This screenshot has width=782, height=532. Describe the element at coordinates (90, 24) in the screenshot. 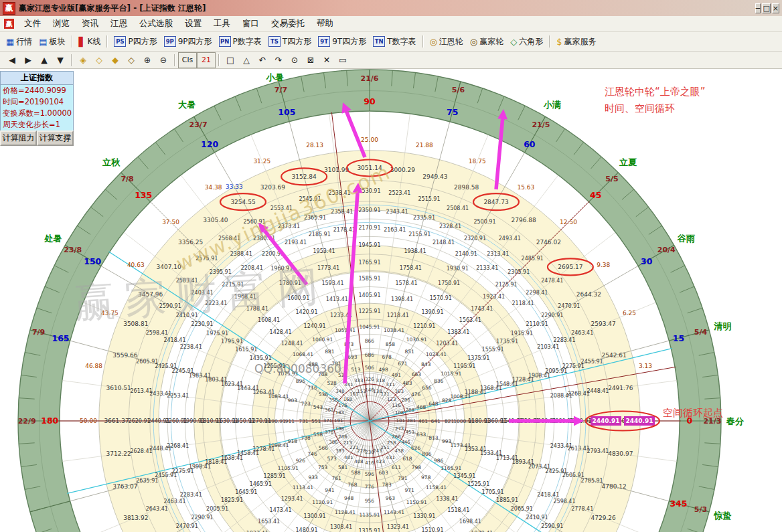

I see `menu-item-2: 资讯` at that location.